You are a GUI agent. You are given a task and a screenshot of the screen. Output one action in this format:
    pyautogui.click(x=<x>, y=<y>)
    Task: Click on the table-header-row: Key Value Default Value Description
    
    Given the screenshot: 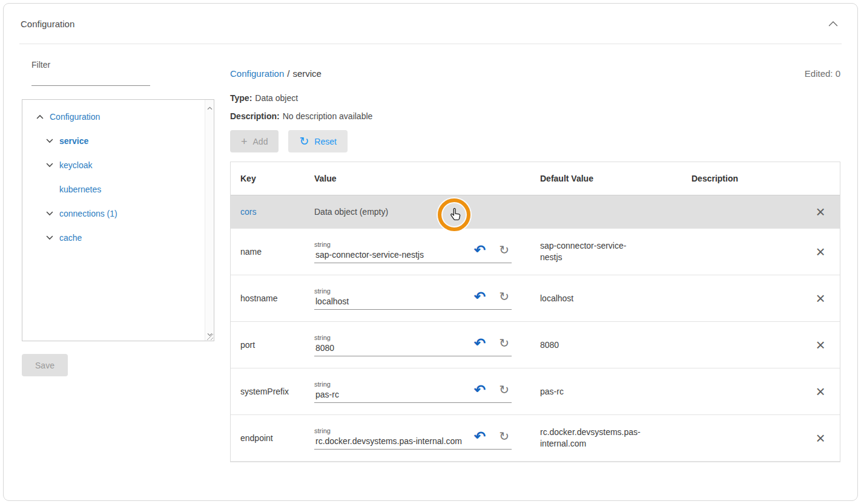 What is the action you would take?
    pyautogui.click(x=535, y=179)
    